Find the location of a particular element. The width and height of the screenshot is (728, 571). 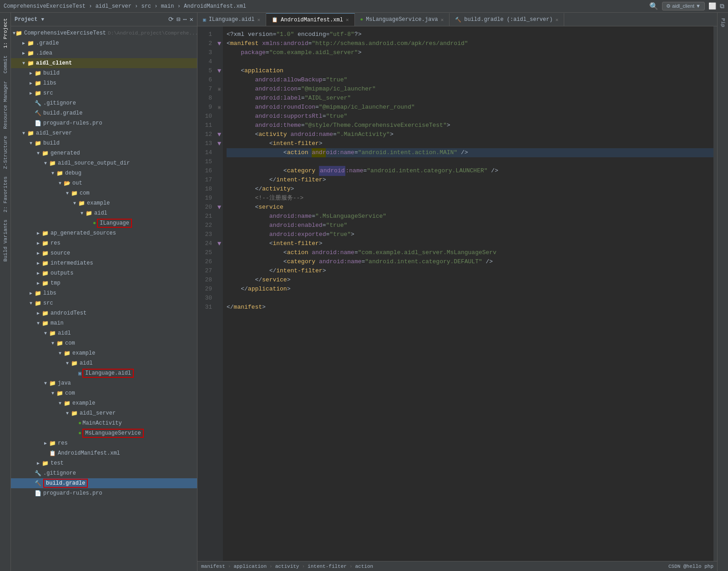

tree-item-debug: ▼ 📁 debug is located at coordinates (104, 173).